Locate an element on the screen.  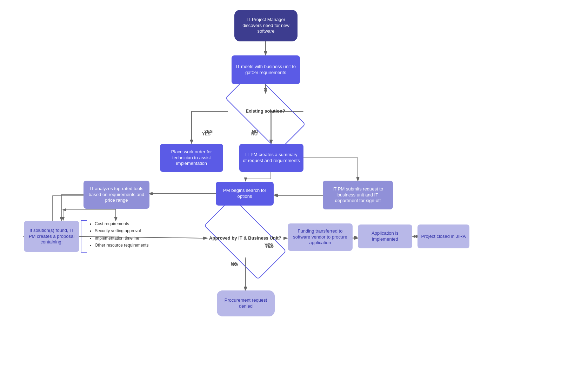
bracket is located at coordinates (84, 236).